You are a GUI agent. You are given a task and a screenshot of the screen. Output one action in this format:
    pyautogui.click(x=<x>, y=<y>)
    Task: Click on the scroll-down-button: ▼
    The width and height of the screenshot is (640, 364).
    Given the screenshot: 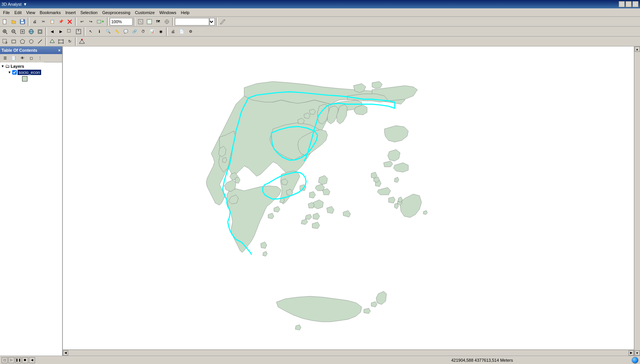 What is the action you would take?
    pyautogui.click(x=637, y=353)
    